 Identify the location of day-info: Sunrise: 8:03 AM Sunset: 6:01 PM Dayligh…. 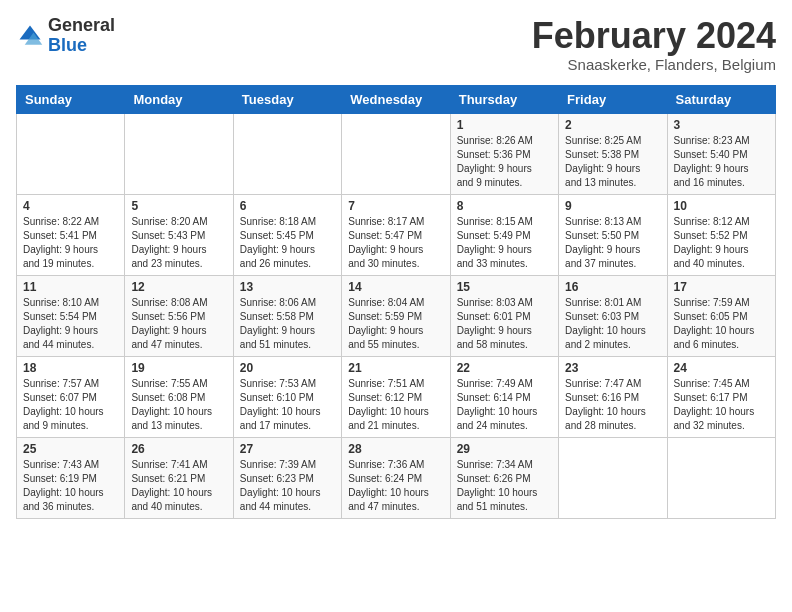
(504, 324).